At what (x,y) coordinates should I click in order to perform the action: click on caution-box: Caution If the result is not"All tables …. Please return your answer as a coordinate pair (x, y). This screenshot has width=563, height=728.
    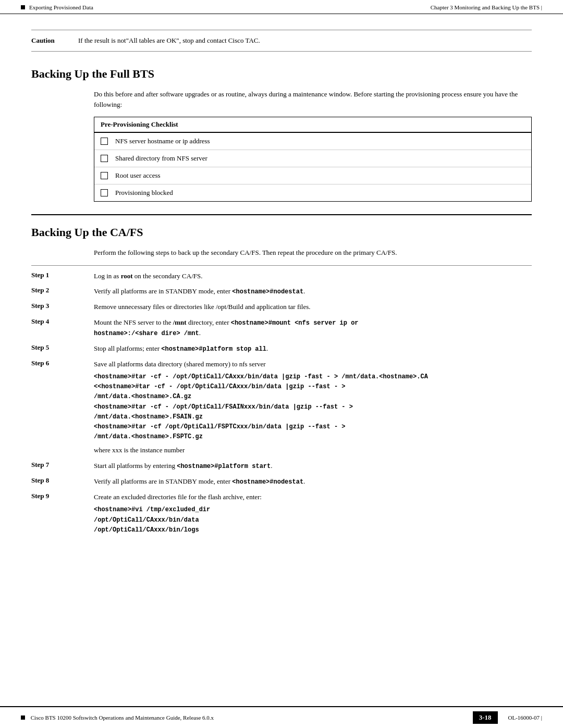
    Looking at the image, I should click on (282, 41).